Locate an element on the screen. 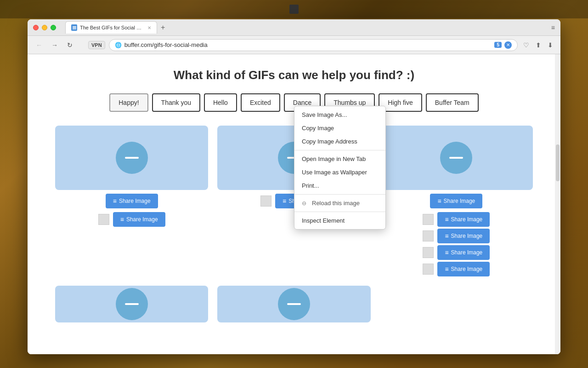  globe-icon: 🌐 is located at coordinates (119, 45).